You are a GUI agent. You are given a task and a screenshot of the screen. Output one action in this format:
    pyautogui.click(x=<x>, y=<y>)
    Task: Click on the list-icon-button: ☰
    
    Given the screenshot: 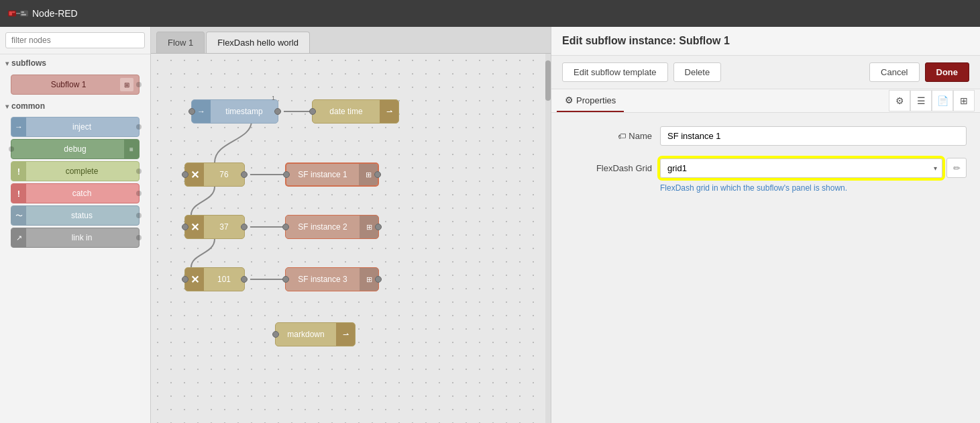 What is the action you would take?
    pyautogui.click(x=921, y=101)
    